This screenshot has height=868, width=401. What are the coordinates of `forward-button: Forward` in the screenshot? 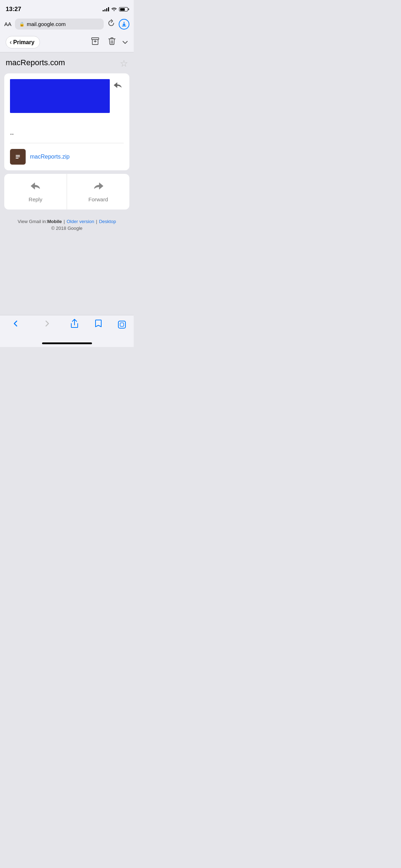 It's located at (98, 192).